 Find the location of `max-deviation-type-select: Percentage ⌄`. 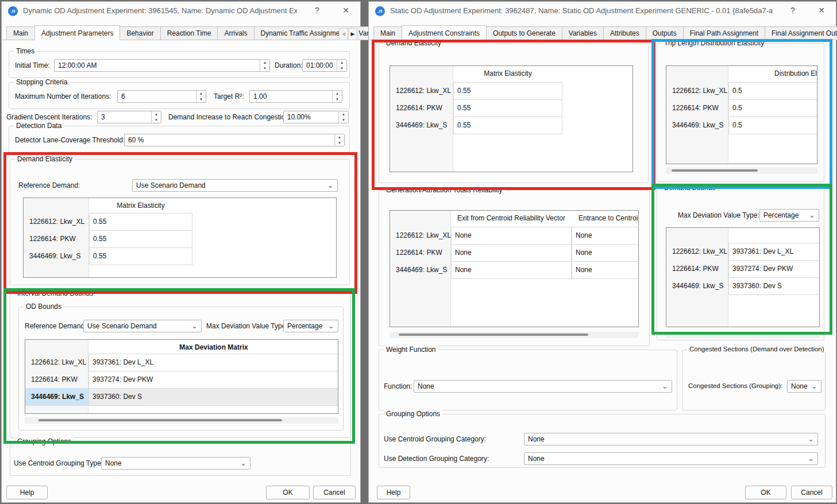

max-deviation-type-select: Percentage ⌄ is located at coordinates (789, 215).